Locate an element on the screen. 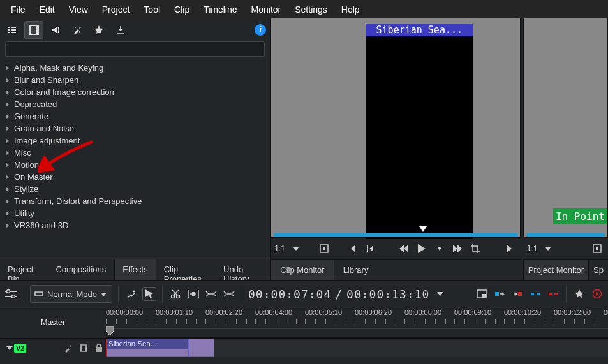 Image resolution: width=608 pixels, height=364 pixels. favorite-effects-icon is located at coordinates (579, 294).